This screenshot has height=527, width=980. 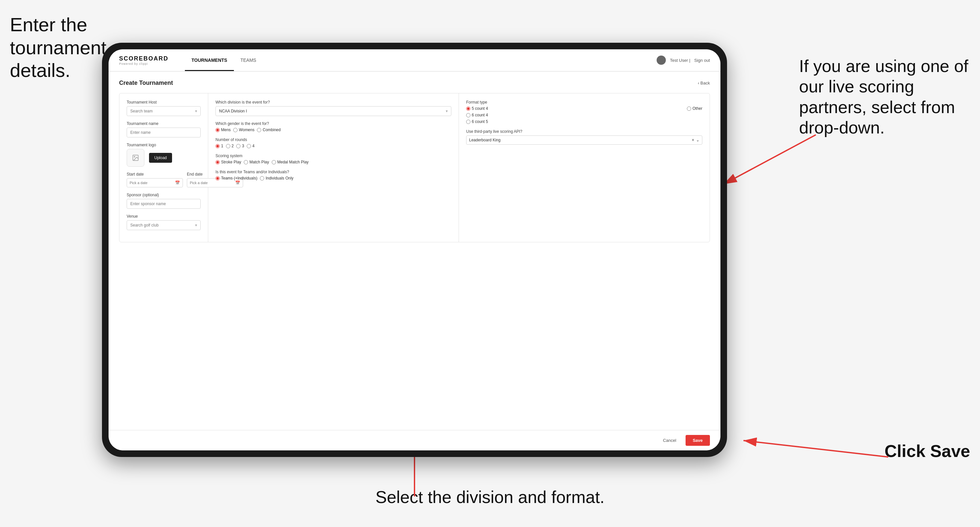 What do you see at coordinates (333, 168) in the screenshot?
I see `form-col-division: Which division is the event for? ▾ Which…` at bounding box center [333, 168].